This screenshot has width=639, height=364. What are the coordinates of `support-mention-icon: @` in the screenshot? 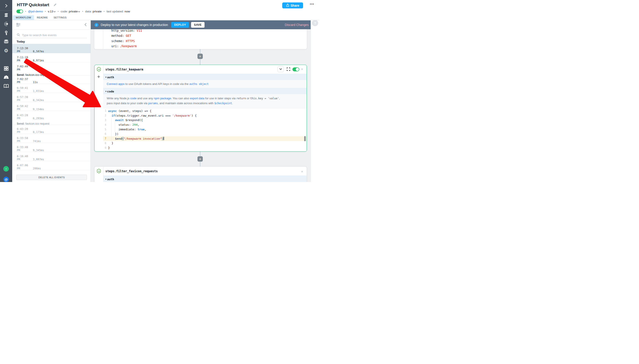 It's located at (6, 180).